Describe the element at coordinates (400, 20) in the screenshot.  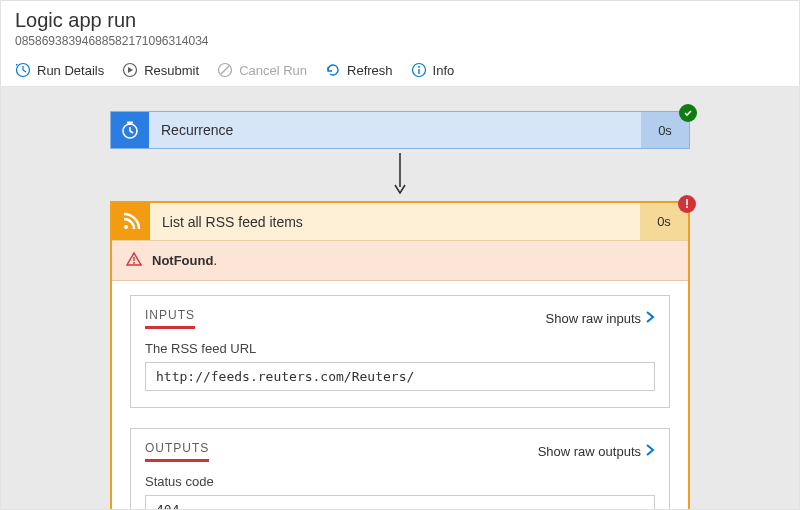
I see `page-title: Logic app run` at that location.